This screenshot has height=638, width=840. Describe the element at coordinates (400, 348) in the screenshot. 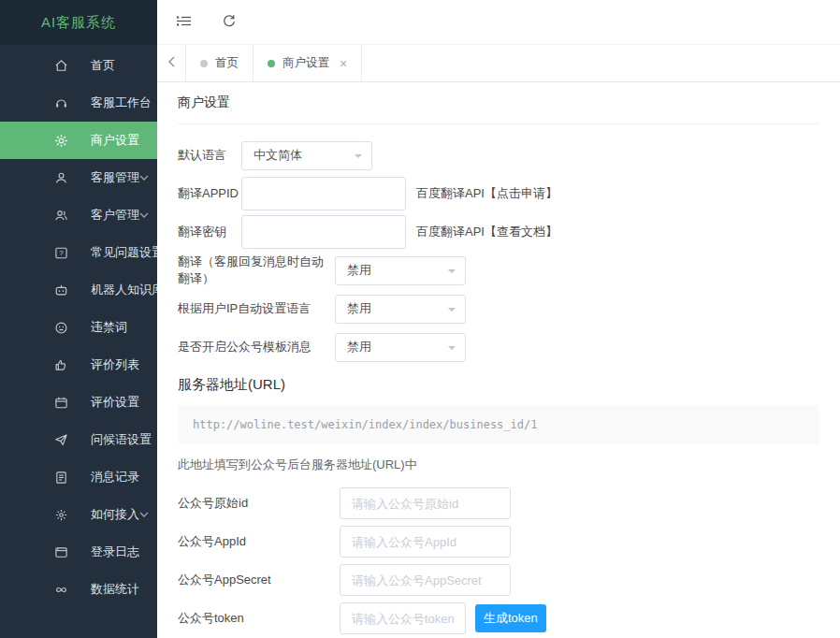

I see `template-message-select: 禁用` at that location.